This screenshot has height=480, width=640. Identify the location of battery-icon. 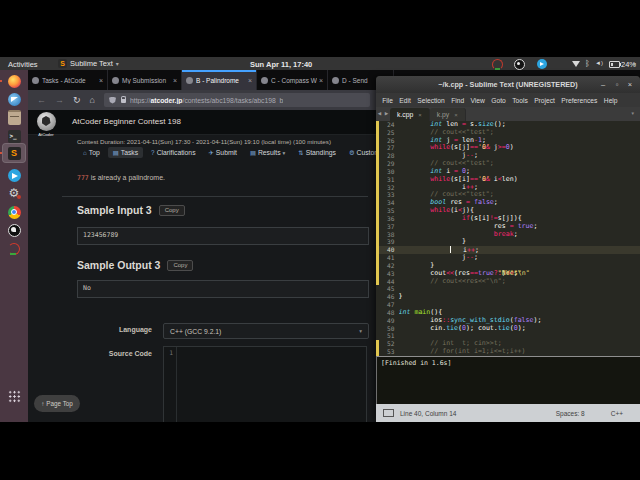
(614, 64).